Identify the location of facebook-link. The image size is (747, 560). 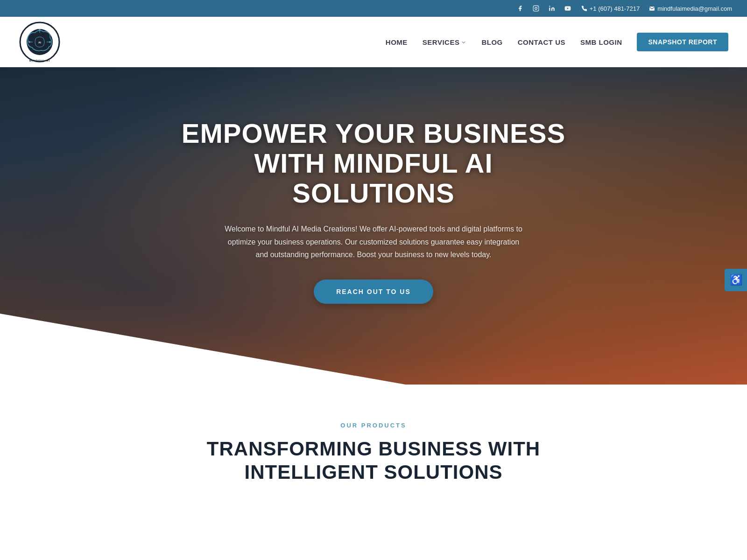
(520, 8).